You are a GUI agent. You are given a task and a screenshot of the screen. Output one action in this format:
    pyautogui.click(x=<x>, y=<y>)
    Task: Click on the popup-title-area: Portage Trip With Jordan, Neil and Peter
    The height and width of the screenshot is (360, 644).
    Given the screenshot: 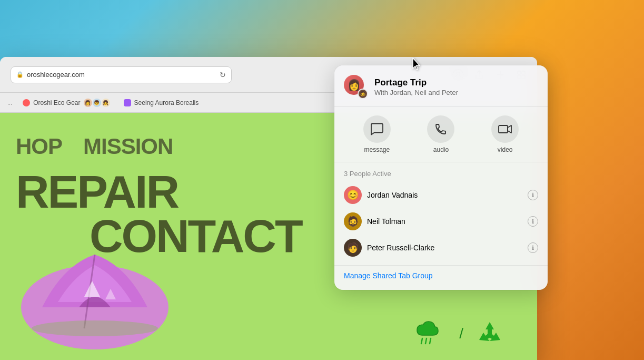 What is the action you would take?
    pyautogui.click(x=416, y=87)
    